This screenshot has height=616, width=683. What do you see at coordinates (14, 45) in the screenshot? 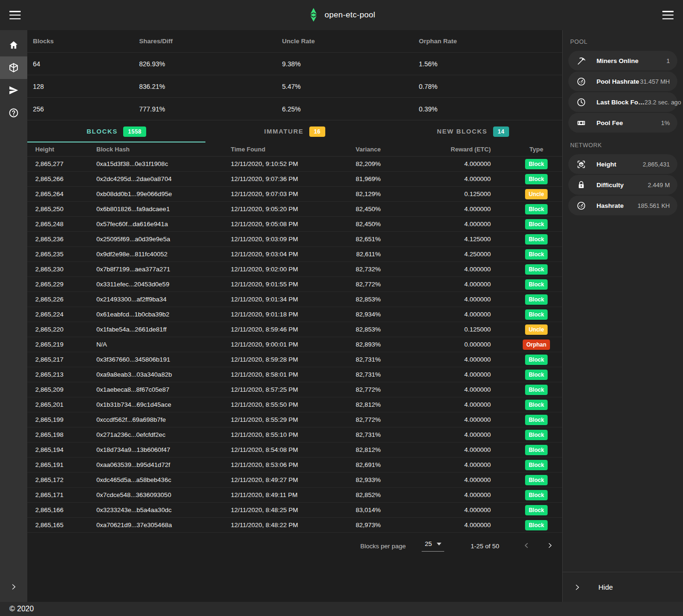
I see `sidebar-item-home` at bounding box center [14, 45].